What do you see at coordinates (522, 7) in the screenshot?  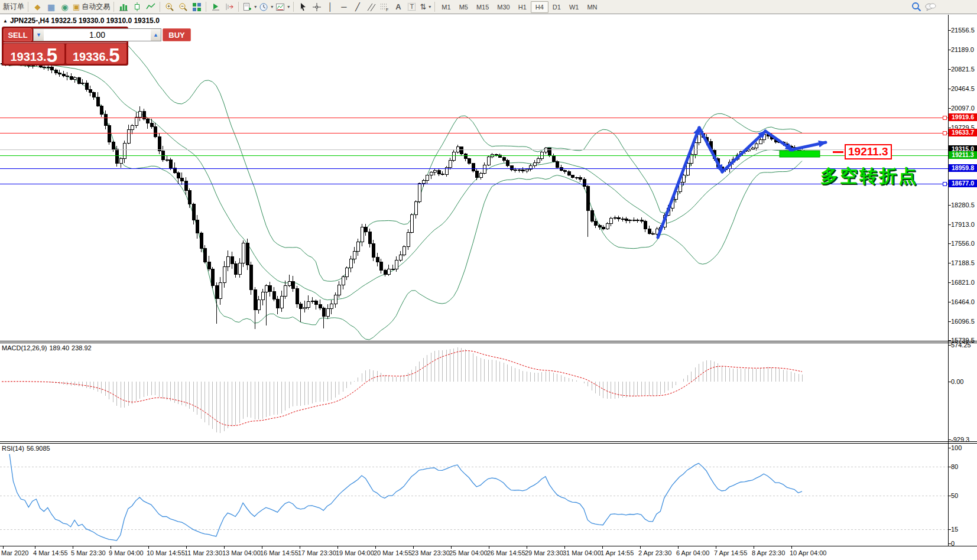 I see `tab-timeframe-H1: H1` at bounding box center [522, 7].